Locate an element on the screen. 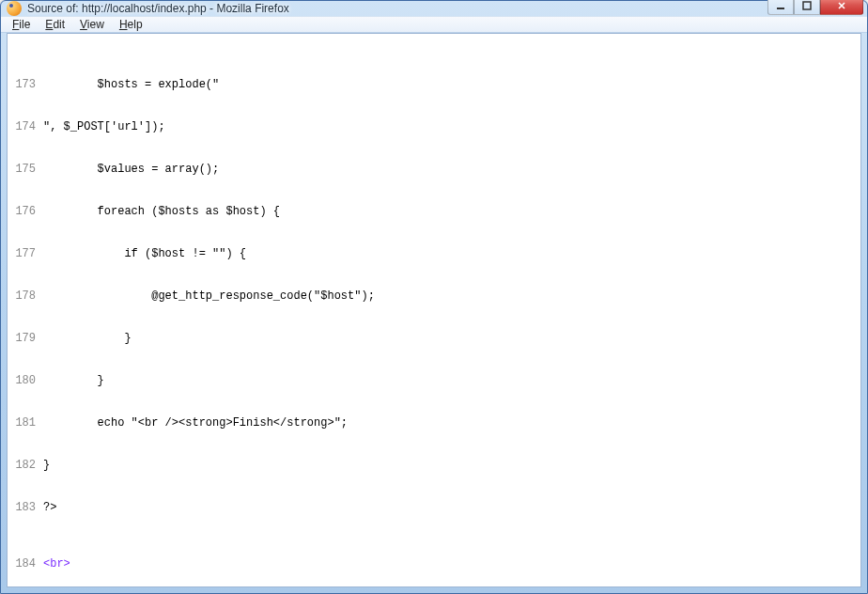  line-number: 183 is located at coordinates (25, 508).